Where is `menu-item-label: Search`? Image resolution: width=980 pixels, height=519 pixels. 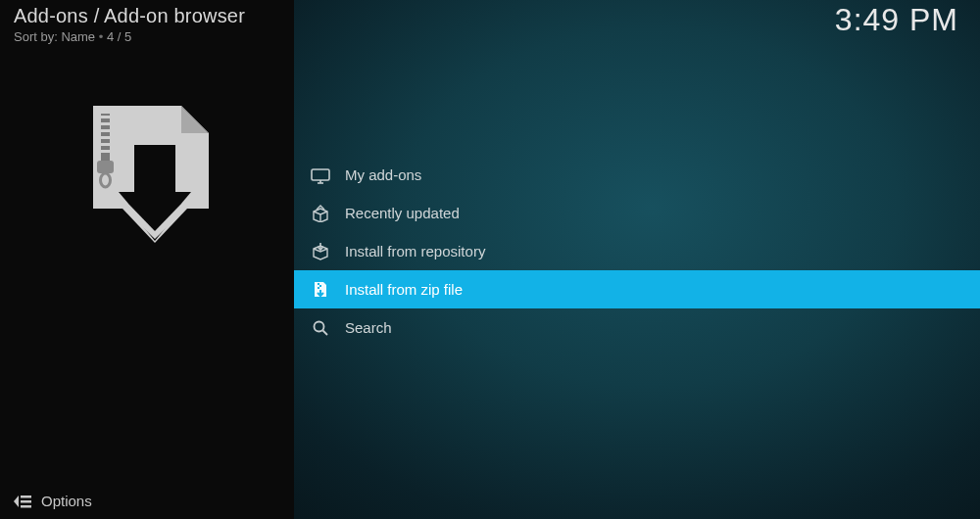
menu-item-label: Search is located at coordinates (368, 327).